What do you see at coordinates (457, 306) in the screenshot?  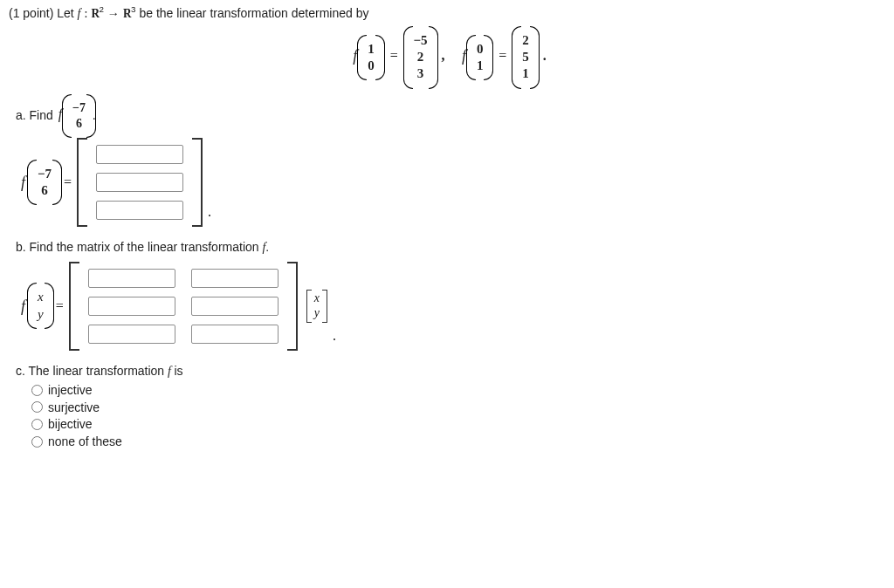 I see `part-b-answer-row: f x y =` at bounding box center [457, 306].